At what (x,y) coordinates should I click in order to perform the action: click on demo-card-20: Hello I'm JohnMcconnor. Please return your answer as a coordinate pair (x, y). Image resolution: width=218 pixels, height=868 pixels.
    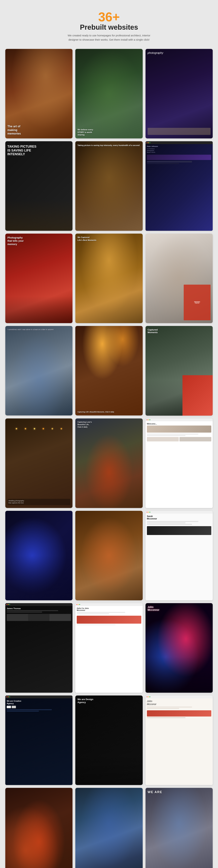
    Looking at the image, I should click on (109, 648).